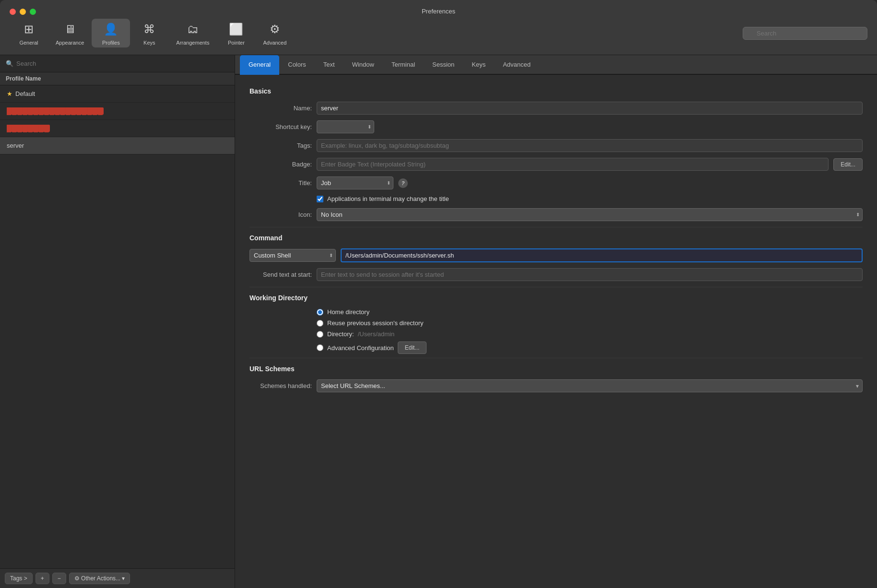 Image resolution: width=877 pixels, height=588 pixels. What do you see at coordinates (376, 334) in the screenshot?
I see `radio-directory-value: /Users/admin` at bounding box center [376, 334].